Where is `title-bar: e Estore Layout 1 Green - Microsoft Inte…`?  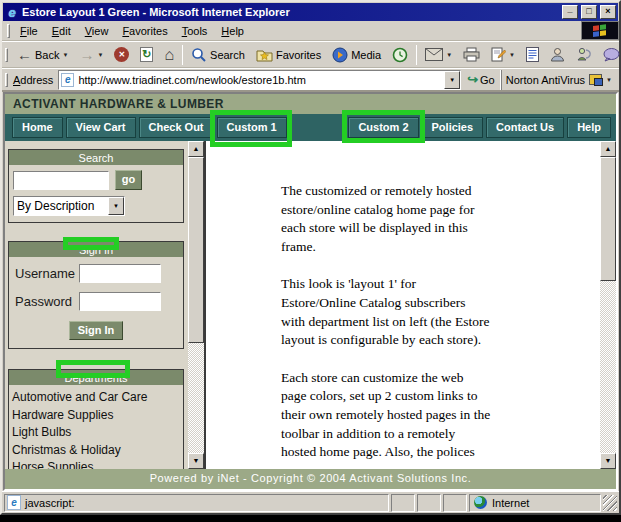
title-bar: e Estore Layout 1 Green - Microsoft Inte… is located at coordinates (310, 12).